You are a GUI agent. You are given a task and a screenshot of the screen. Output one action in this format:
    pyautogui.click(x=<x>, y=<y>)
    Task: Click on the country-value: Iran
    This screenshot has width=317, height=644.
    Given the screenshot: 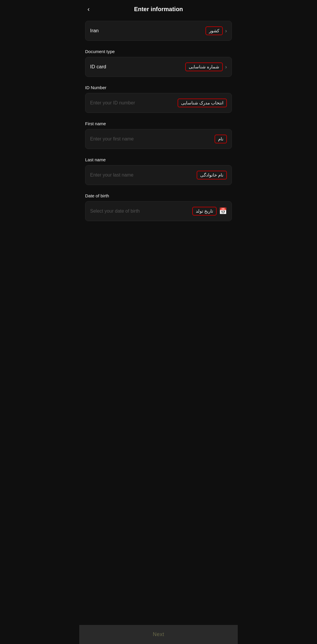 What is the action you would take?
    pyautogui.click(x=95, y=31)
    